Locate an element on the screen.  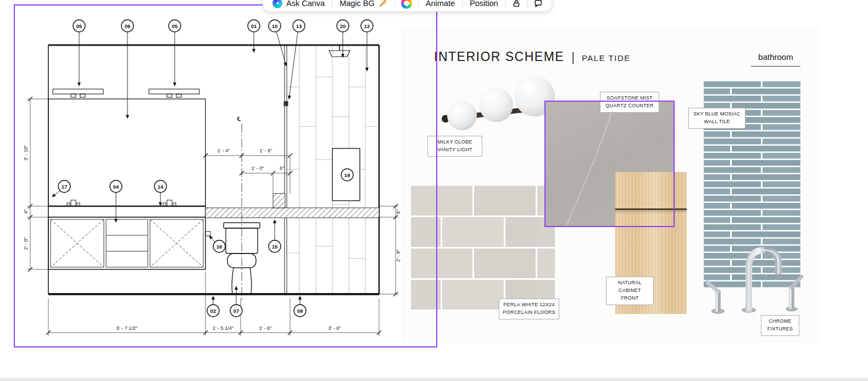
context-toolbar: Ask Canva Magic BG Animate Position is located at coordinates (407, 5).